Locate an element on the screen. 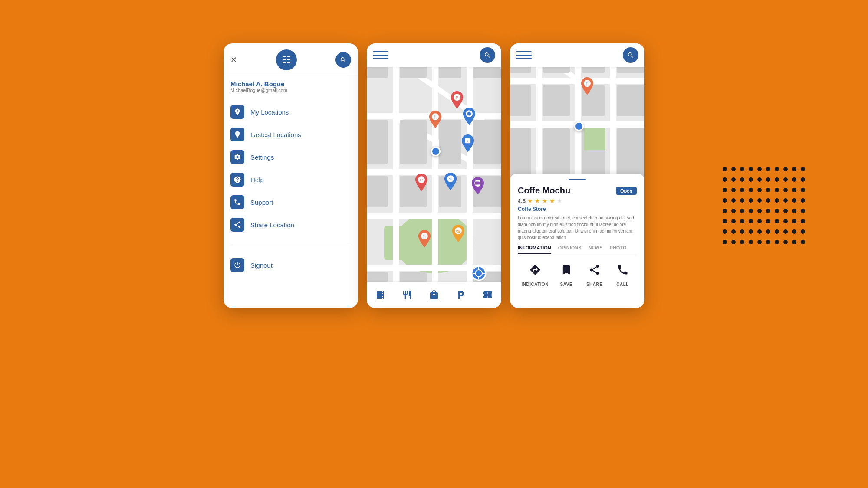  svg-text: P is located at coordinates (421, 180).